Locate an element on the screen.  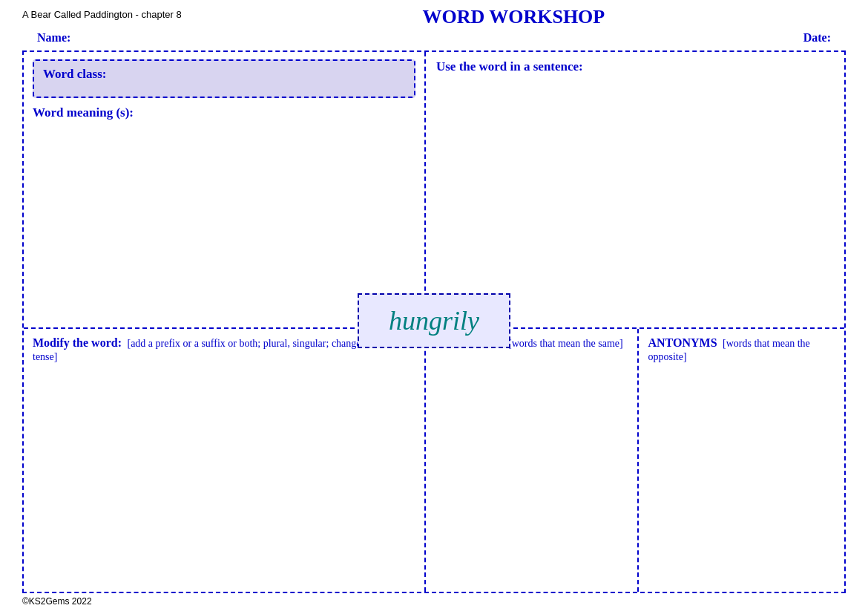
sentence-label: Use the word in a sentence: is located at coordinates (635, 67).